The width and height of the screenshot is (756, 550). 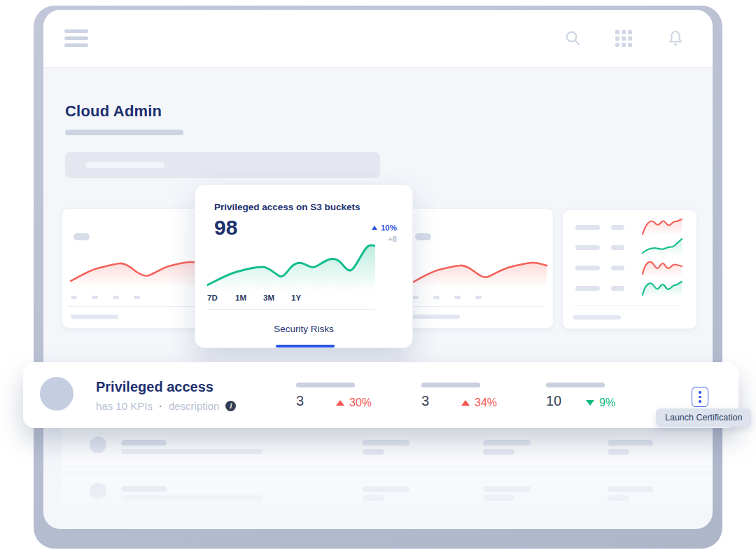 What do you see at coordinates (304, 329) in the screenshot?
I see `tab-security-risks: Security Risks` at bounding box center [304, 329].